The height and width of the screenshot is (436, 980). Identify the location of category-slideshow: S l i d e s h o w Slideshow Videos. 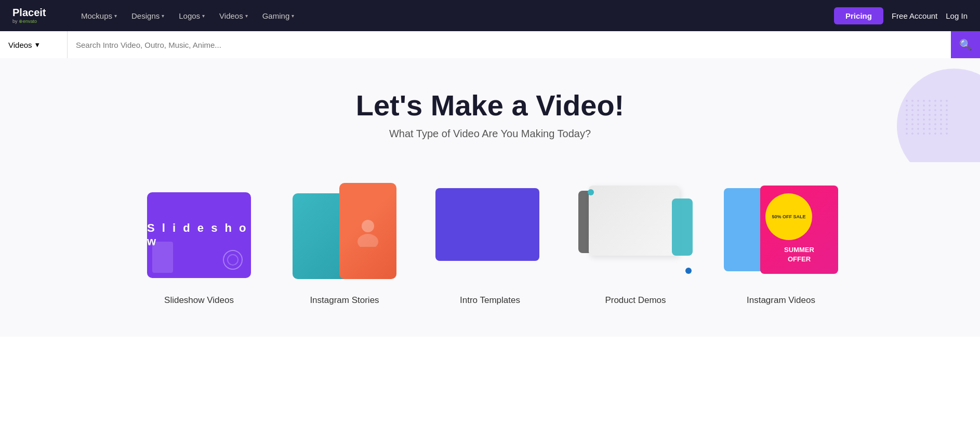
(199, 244).